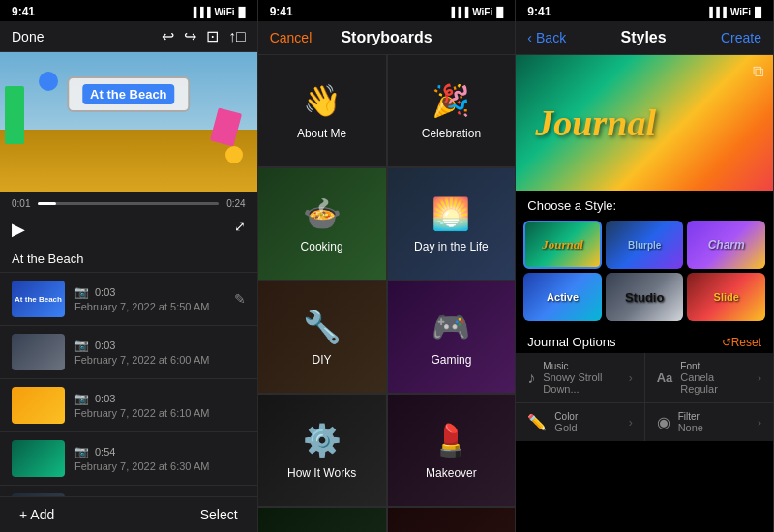 The width and height of the screenshot is (774, 532). What do you see at coordinates (322, 224) in the screenshot?
I see `storyboard-item-cooking: 🍲 Cooking` at bounding box center [322, 224].